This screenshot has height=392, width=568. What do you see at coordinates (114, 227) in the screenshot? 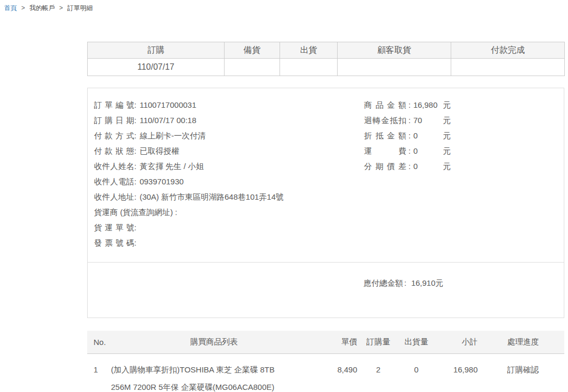
I see `shipping-number-label: 貨運單號` at bounding box center [114, 227].